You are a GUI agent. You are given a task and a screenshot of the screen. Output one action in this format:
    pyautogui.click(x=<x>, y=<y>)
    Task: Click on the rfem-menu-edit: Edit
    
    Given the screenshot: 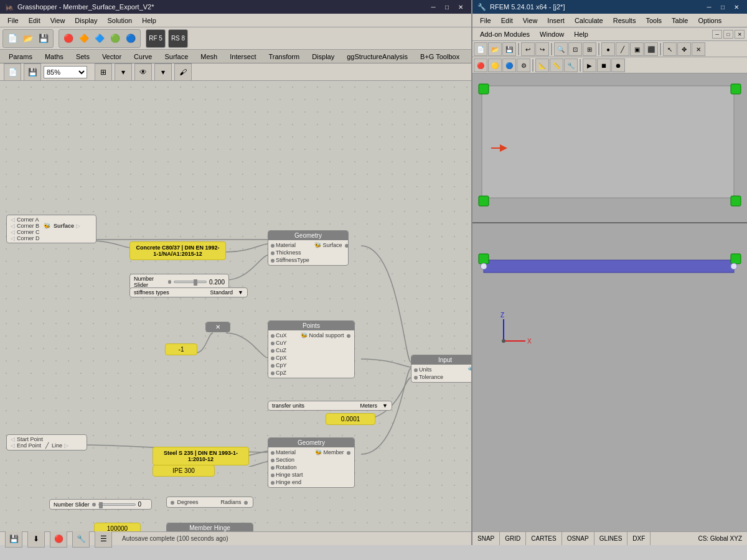 What is the action you would take?
    pyautogui.click(x=507, y=21)
    